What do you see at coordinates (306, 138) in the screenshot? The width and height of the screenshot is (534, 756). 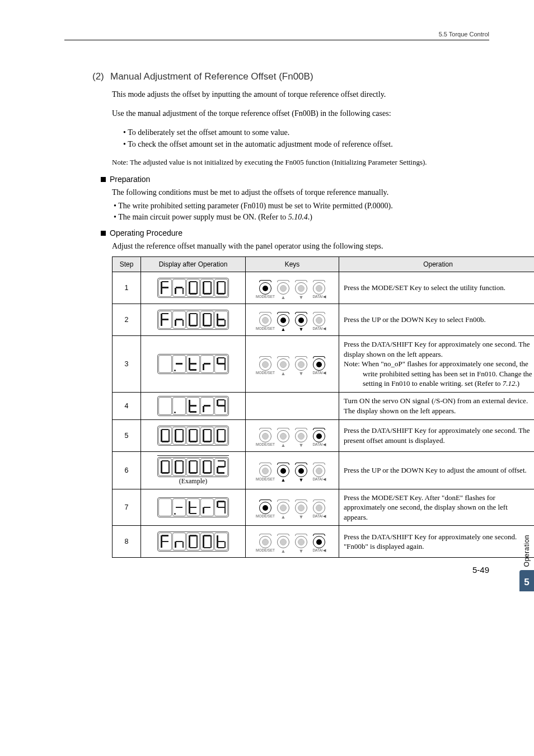 I see `intro-bullets: • To deliberately set the offset amount …` at bounding box center [306, 138].